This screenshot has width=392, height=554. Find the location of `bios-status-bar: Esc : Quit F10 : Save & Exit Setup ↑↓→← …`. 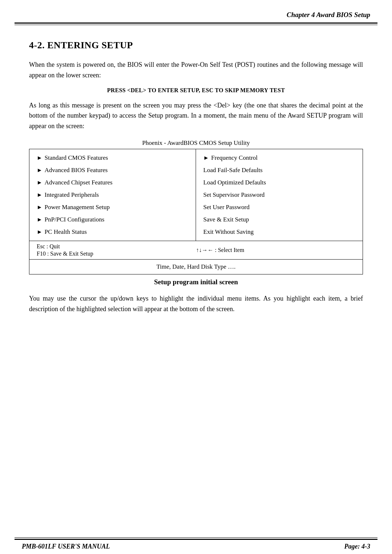

bios-status-bar: Esc : Quit F10 : Save & Exit Setup ↑↓→← … is located at coordinates (196, 250).